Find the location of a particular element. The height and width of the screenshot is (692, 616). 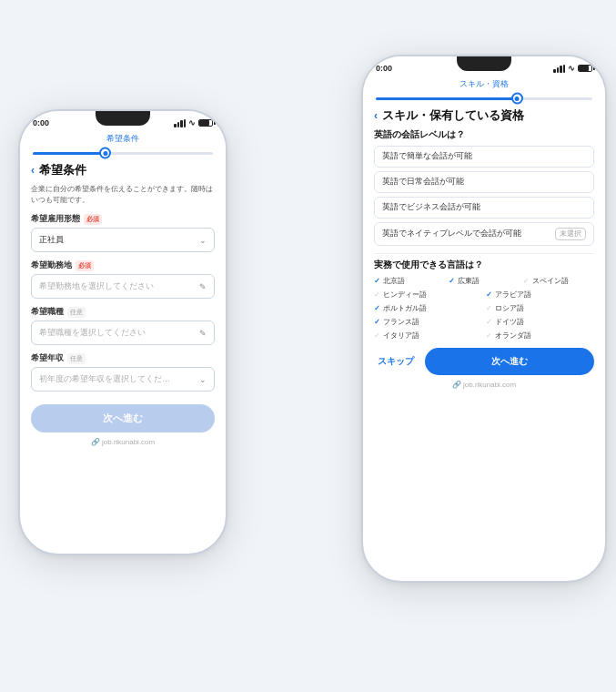

footer-url-left: 🔗 job.rikunabi.com is located at coordinates (123, 443).